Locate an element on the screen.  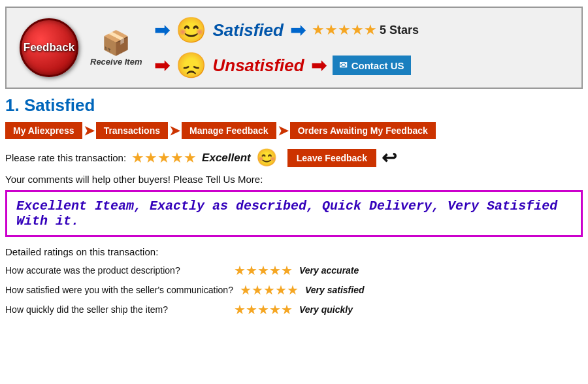
package-icon: 📦 is located at coordinates (116, 43).